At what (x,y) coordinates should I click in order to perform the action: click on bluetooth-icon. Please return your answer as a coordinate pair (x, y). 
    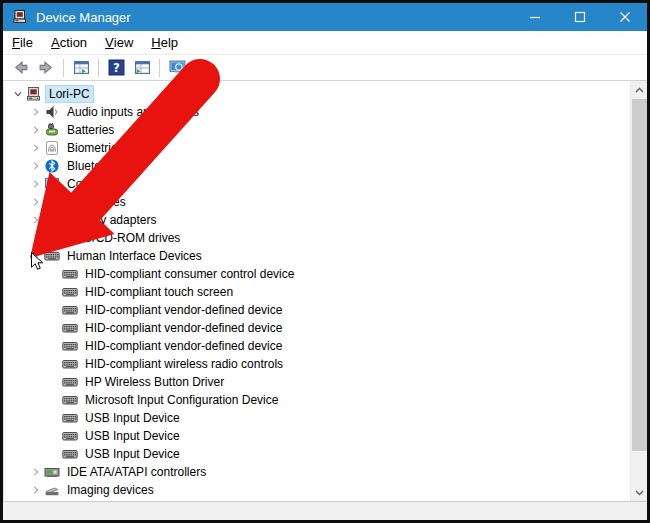
    Looking at the image, I should click on (52, 166).